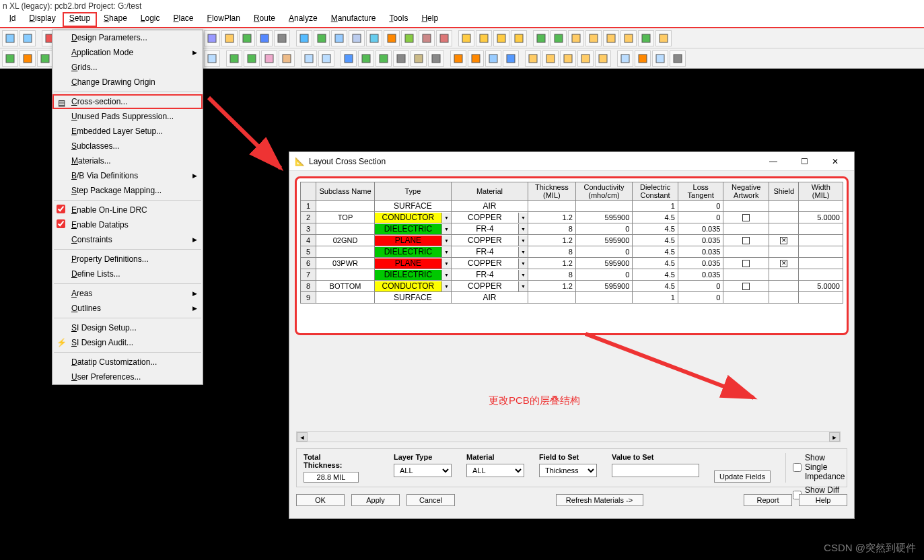  I want to click on material-select: ALL, so click(495, 470).